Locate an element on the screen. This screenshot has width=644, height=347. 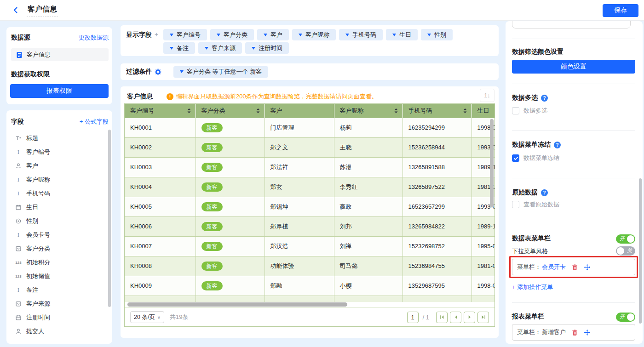
display-field-chips: 客户编号客户分类客户客户昵称手机号码生日性别备注客户来源注册时间 is located at coordinates (308, 42).